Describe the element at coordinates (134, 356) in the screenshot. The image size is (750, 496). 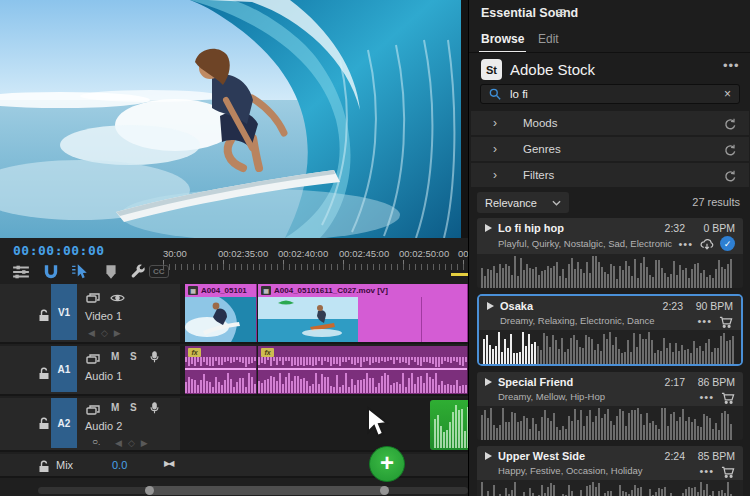
I see `solo-button-a1: S` at that location.